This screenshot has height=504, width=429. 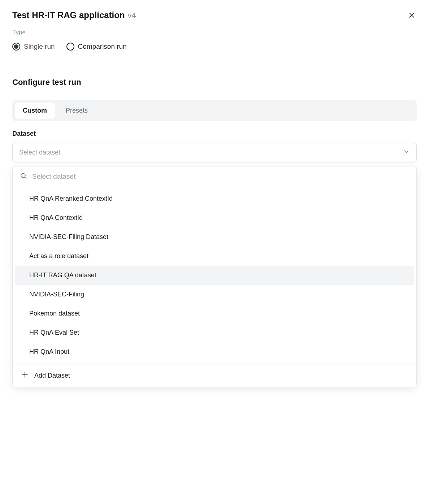 I want to click on dataset-search-row, so click(x=214, y=177).